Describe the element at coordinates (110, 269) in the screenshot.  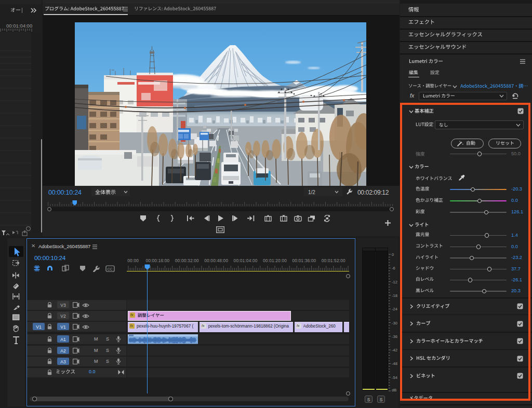
I see `svg-text: CC` at that location.